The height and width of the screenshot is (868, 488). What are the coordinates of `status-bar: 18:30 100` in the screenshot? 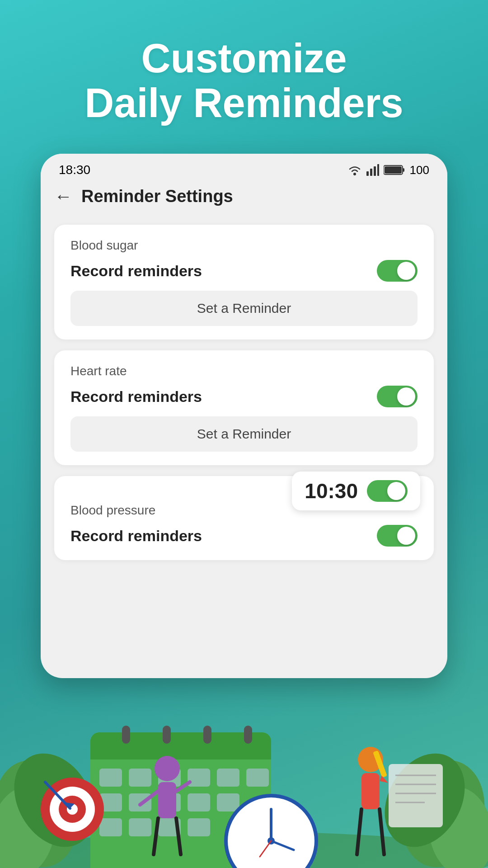 It's located at (244, 168).